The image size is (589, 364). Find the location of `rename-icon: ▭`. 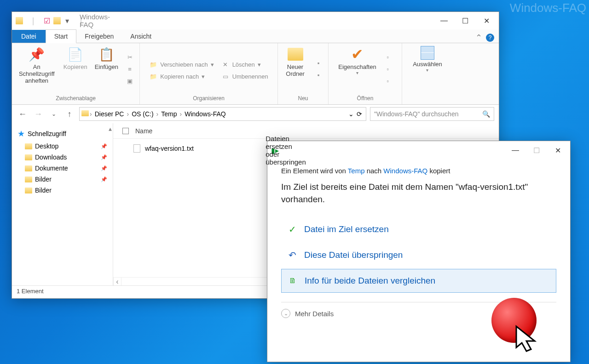

rename-icon: ▭ is located at coordinates (225, 77).